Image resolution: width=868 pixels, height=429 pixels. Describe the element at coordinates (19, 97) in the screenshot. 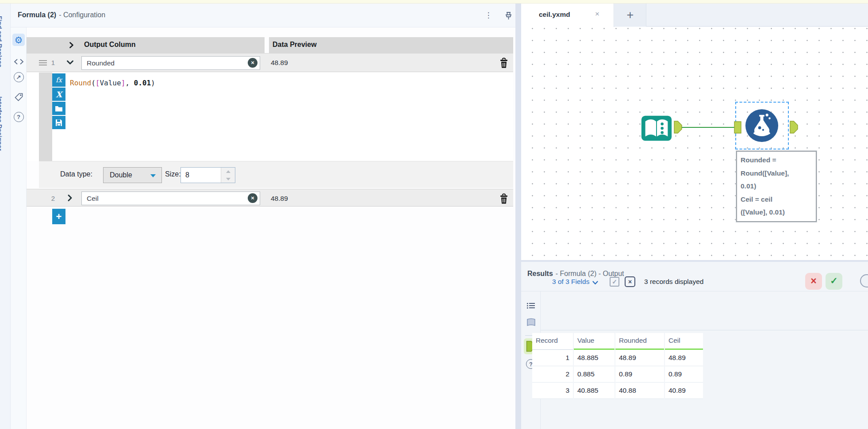

I see `tag-icon` at that location.